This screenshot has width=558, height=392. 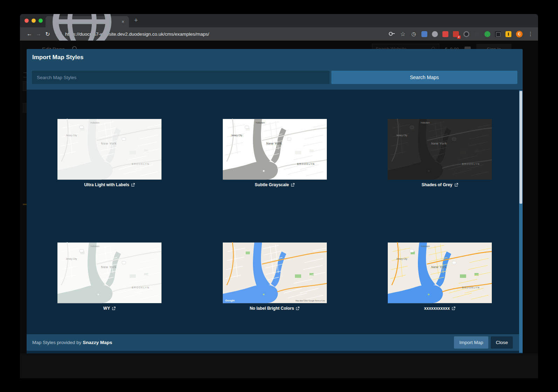 I want to click on modal-bottom-strip, so click(x=275, y=352).